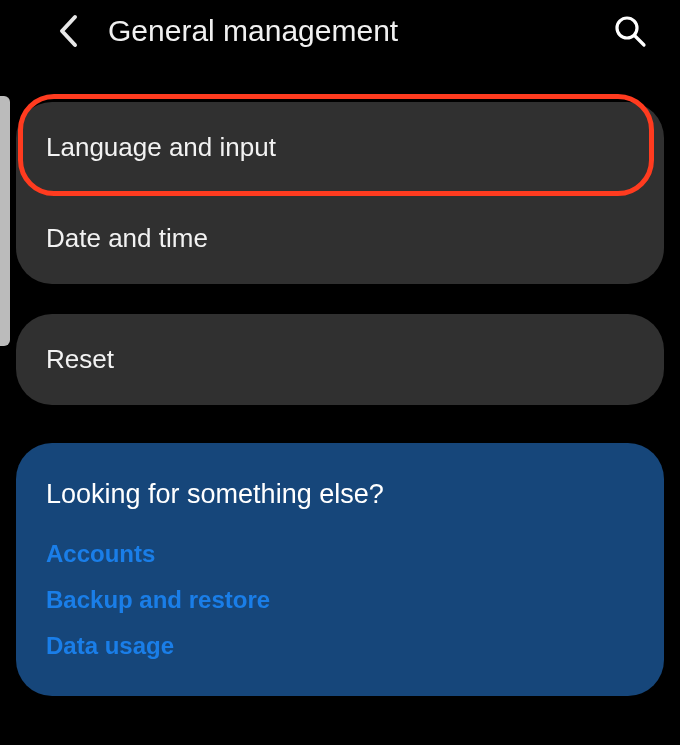  Describe the element at coordinates (68, 31) in the screenshot. I see `back-chevron-icon` at that location.